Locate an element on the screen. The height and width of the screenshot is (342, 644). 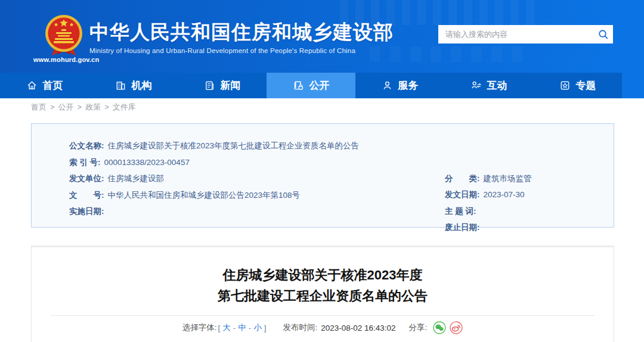
font-size-medium-link: 中 is located at coordinates (242, 328).